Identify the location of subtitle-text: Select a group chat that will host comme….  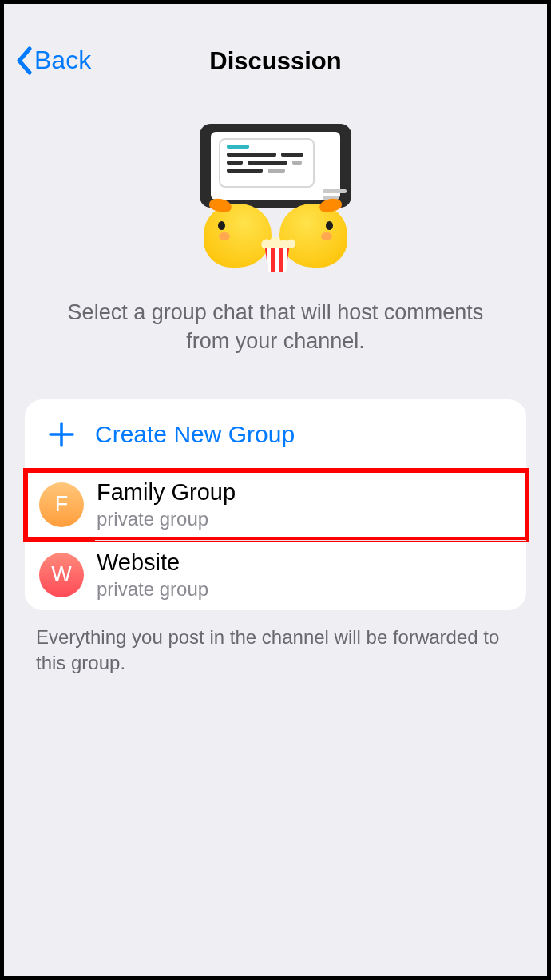
(276, 327).